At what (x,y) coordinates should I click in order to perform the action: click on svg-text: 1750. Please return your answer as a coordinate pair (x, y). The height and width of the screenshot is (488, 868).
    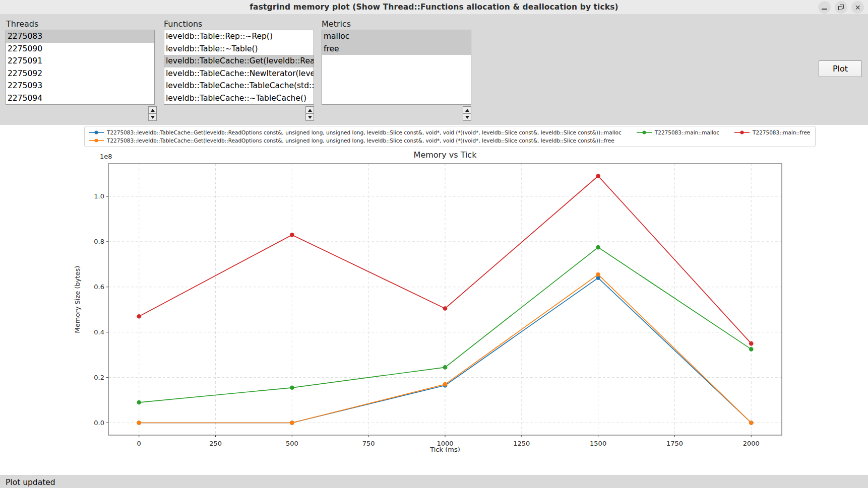
    Looking at the image, I should click on (674, 443).